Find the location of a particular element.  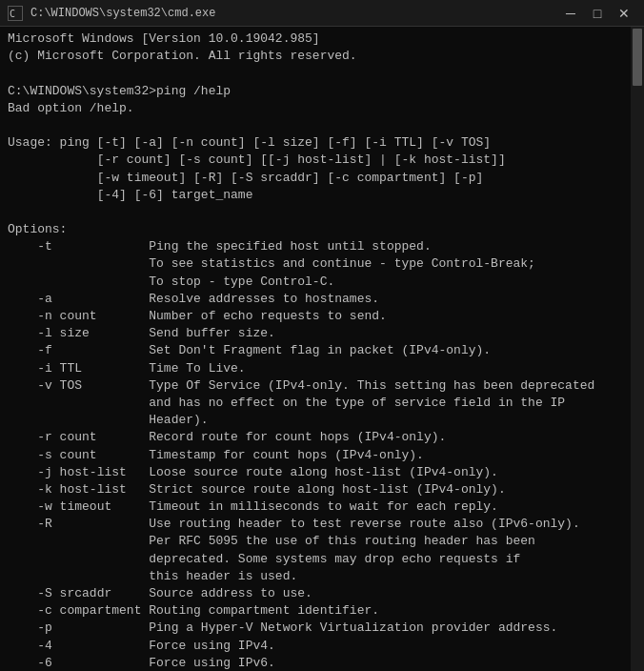

terminal-line: -n count Number of echo requests to send… is located at coordinates (315, 316).